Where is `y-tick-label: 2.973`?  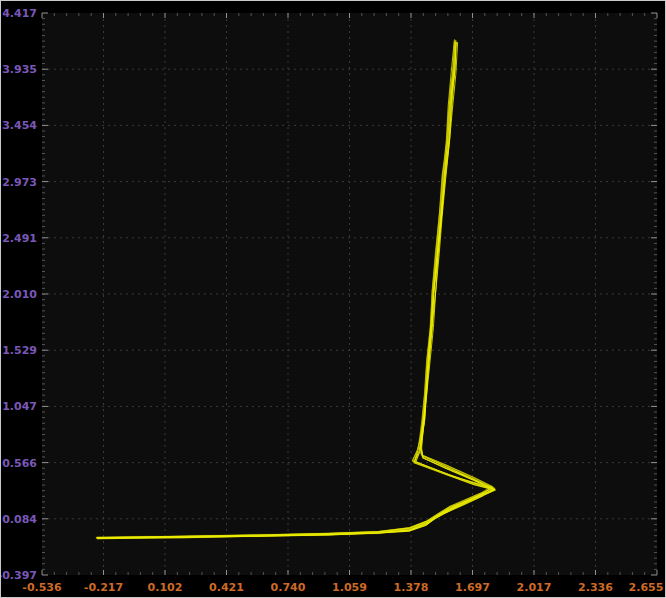 y-tick-label: 2.973 is located at coordinates (20, 182).